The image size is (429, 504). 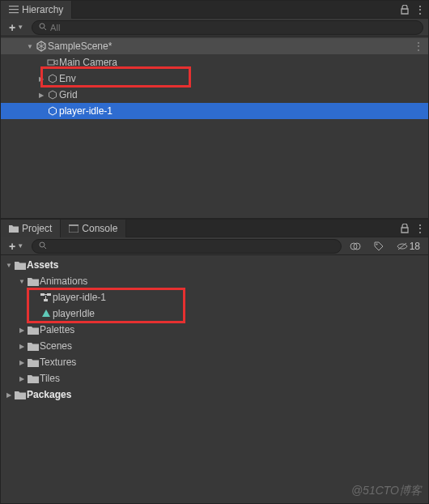 What do you see at coordinates (214, 281) in the screenshot?
I see `folder-row-animations: ▼ Animations` at bounding box center [214, 281].